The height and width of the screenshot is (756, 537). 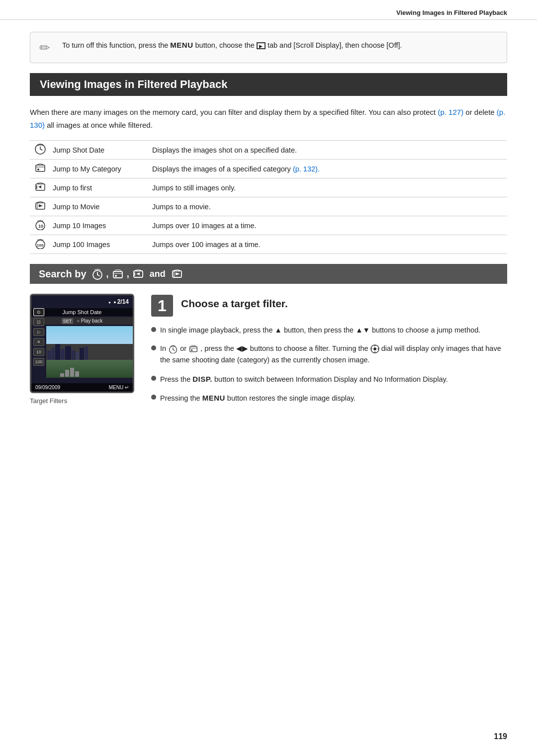 I want to click on row-description: Displays the images shot on a specified …, so click(x=327, y=150).